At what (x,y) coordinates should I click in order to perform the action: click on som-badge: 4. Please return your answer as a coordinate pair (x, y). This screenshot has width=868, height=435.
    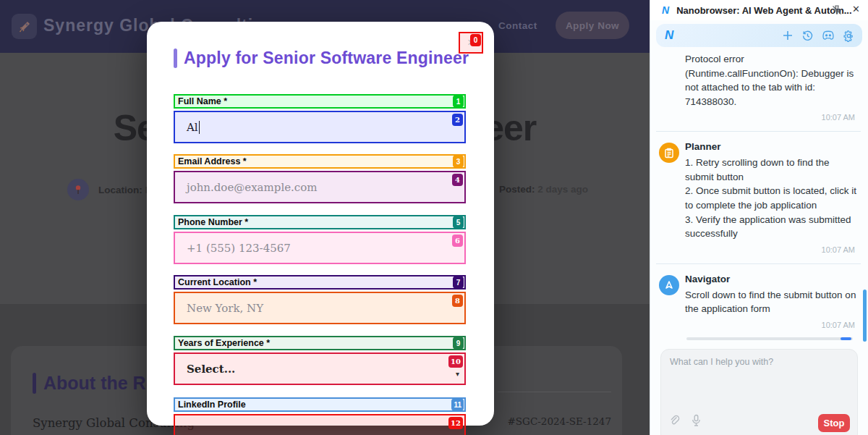
    Looking at the image, I should click on (457, 180).